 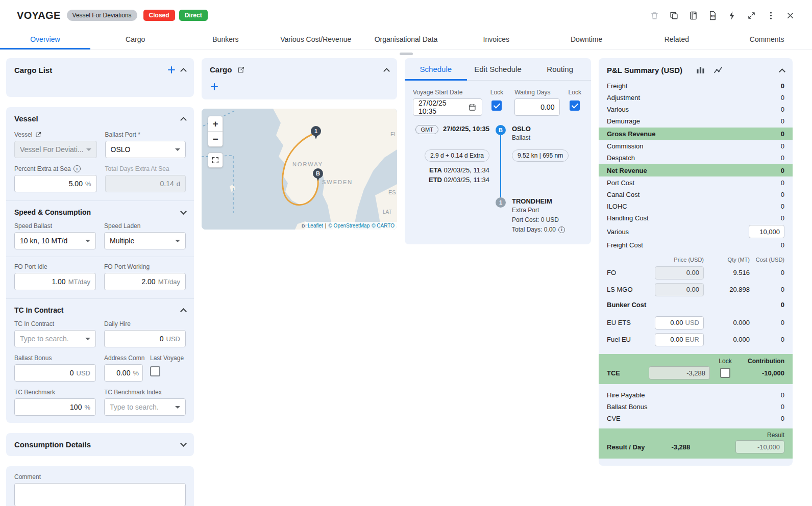 What do you see at coordinates (679, 340) in the screenshot?
I see `fuel-eu-price-input: 0.00EUR` at bounding box center [679, 340].